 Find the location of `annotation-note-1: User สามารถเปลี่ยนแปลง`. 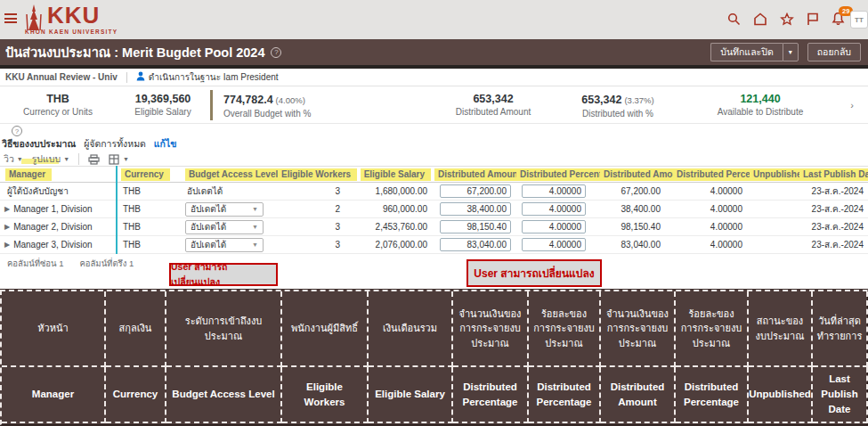

annotation-note-1: User สามารถเปลี่ยนแปลง is located at coordinates (223, 274).